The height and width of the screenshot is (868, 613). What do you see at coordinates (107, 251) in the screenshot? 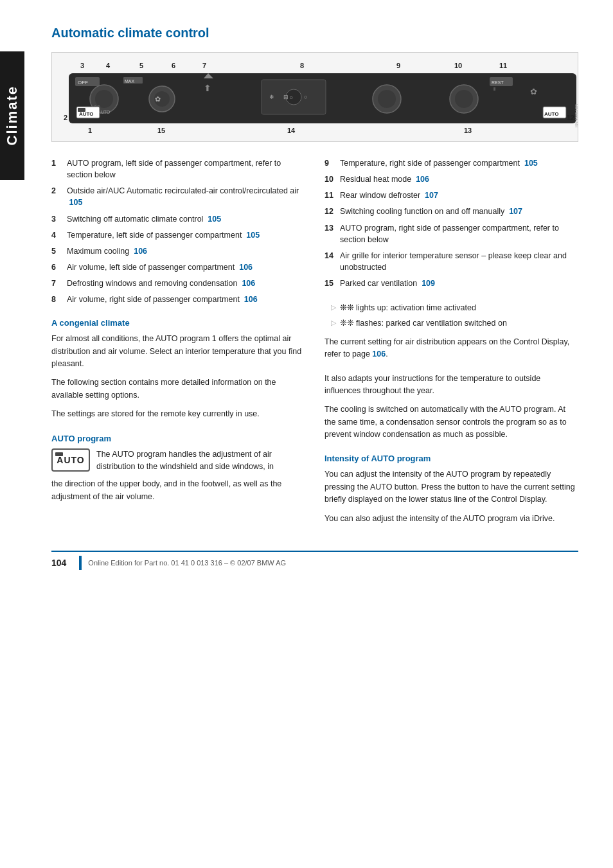
I see `item-text: Maximum cooling 106` at bounding box center [107, 251].